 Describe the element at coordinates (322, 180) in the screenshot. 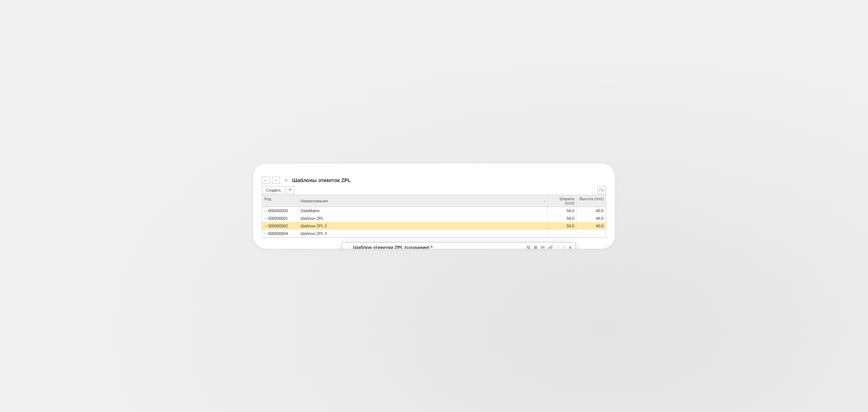

I see `page-title: Шаблоны этикеток ZPL` at that location.